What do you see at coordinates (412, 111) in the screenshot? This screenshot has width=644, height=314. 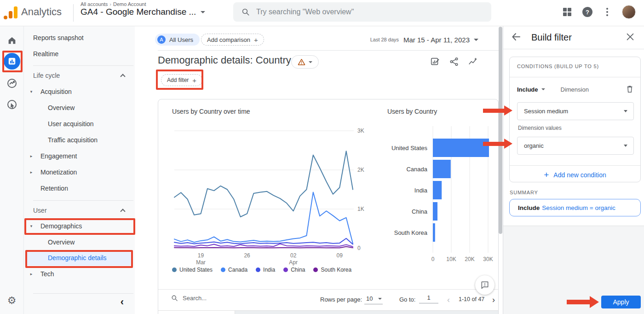 I see `bar-chart-title: Users by Country` at bounding box center [412, 111].